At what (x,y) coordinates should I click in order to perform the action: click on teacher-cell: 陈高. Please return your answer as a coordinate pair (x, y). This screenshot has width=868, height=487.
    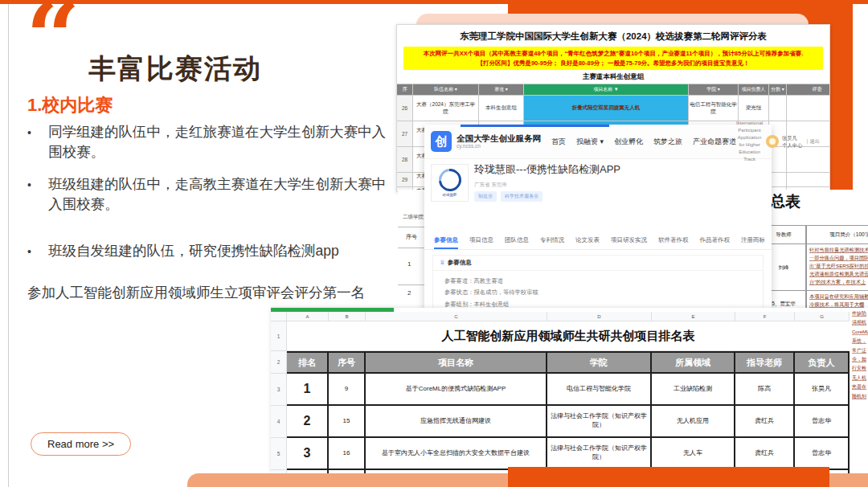
    Looking at the image, I should click on (765, 390).